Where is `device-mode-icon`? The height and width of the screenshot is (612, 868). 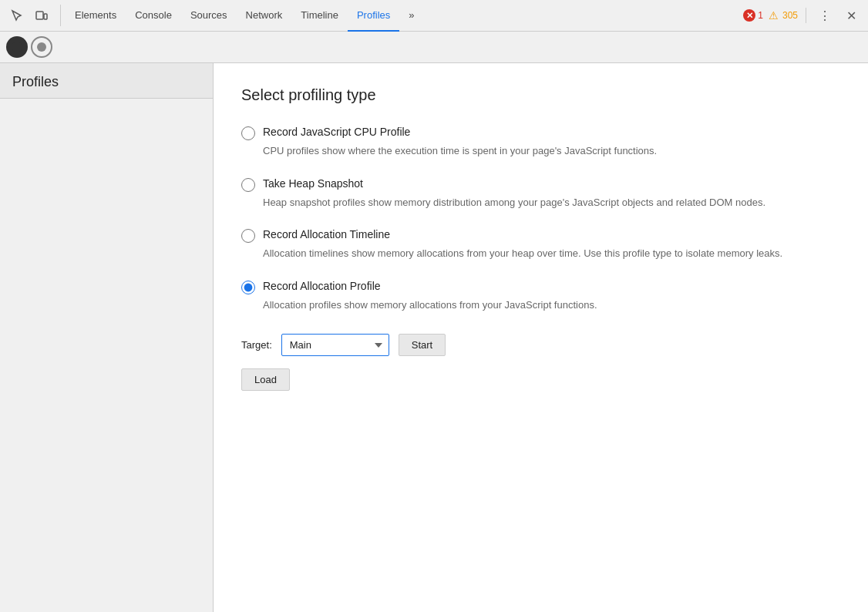 device-mode-icon is located at coordinates (42, 15).